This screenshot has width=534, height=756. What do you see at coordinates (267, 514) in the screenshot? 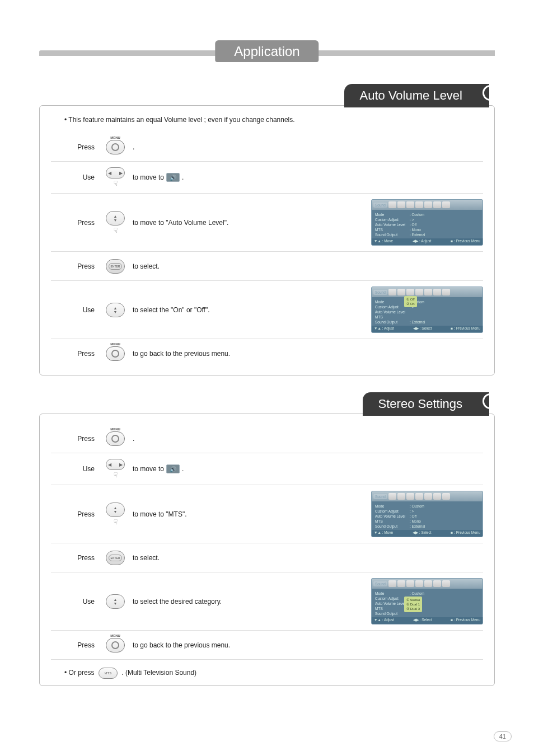
I see `step-row: Press ▲▼ ☟ to move to "MTS". Sound Mode:…` at bounding box center [267, 514].